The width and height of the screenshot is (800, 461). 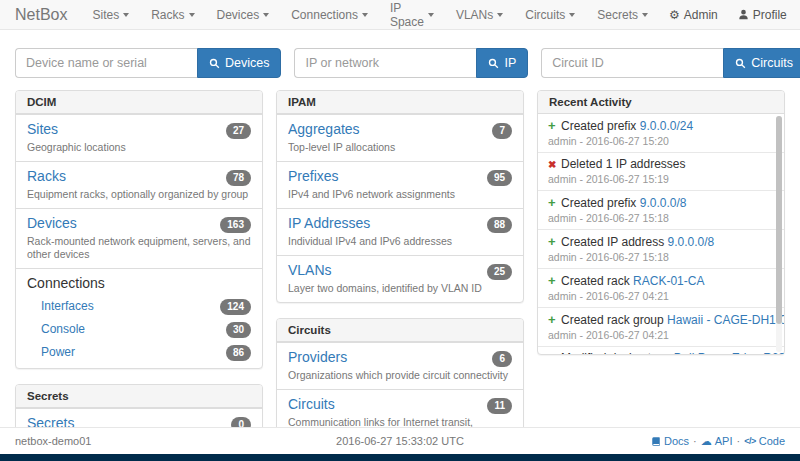 What do you see at coordinates (324, 130) in the screenshot?
I see `aggregates-link: Aggregates` at bounding box center [324, 130].